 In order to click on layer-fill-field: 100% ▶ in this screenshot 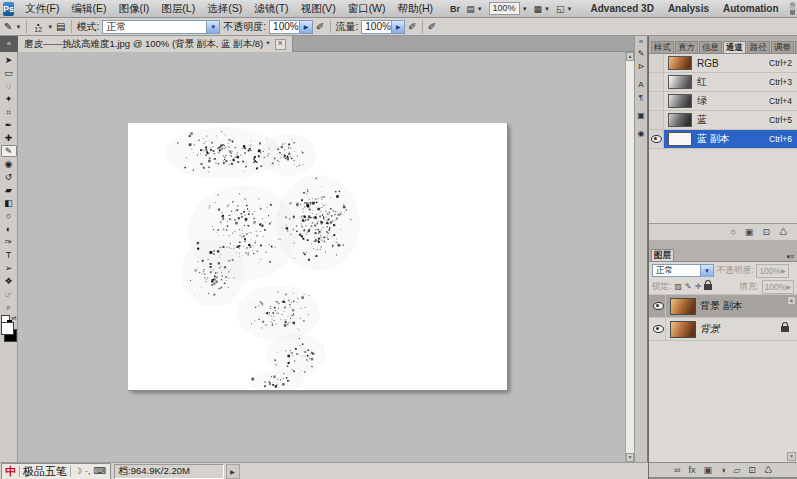, I will do `click(778, 287)`.